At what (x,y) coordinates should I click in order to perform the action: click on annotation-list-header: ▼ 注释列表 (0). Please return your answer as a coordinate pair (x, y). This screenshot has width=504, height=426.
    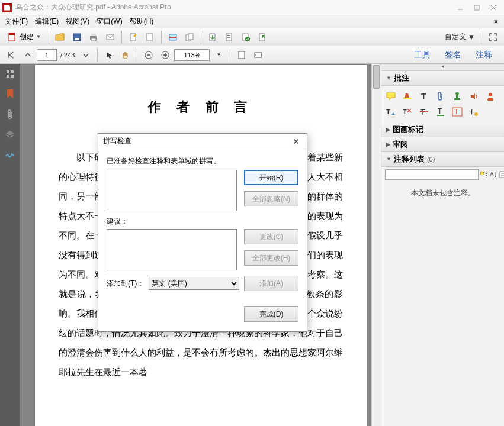
    Looking at the image, I should click on (443, 160).